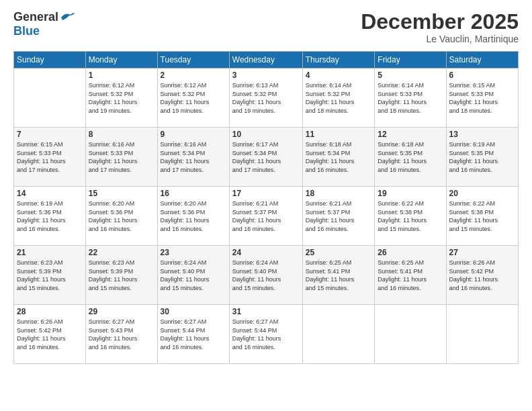 The width and height of the screenshot is (532, 411). I want to click on day-info: Sunrise: 6:22 AM Sunset: 5:38 PM Dayligh…, so click(482, 216).